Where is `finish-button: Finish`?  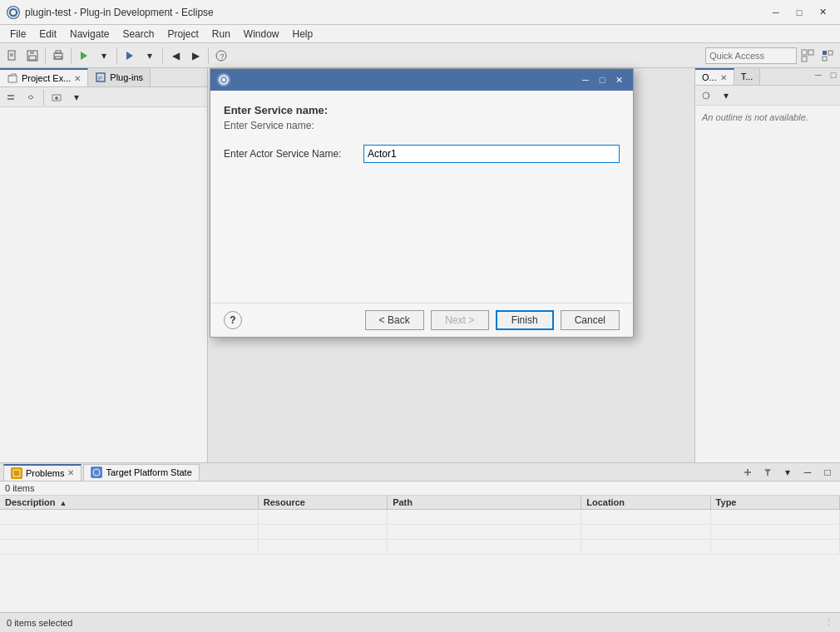 finish-button: Finish is located at coordinates (525, 320).